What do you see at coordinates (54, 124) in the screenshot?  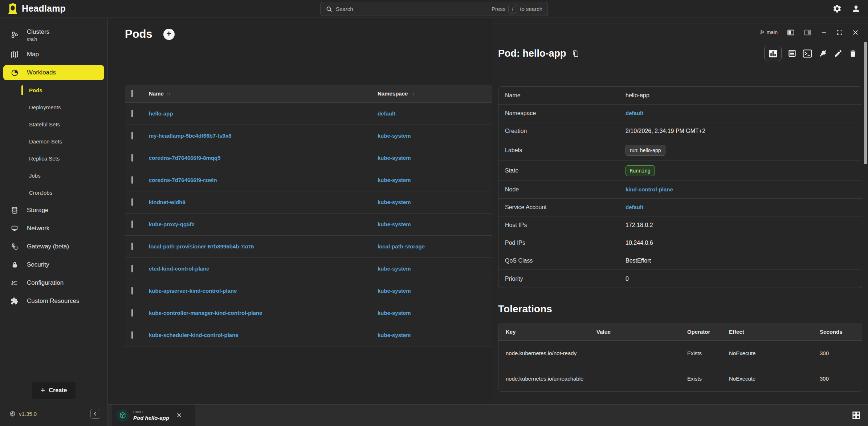 I see `sidebar-subitem: Stateful Sets` at bounding box center [54, 124].